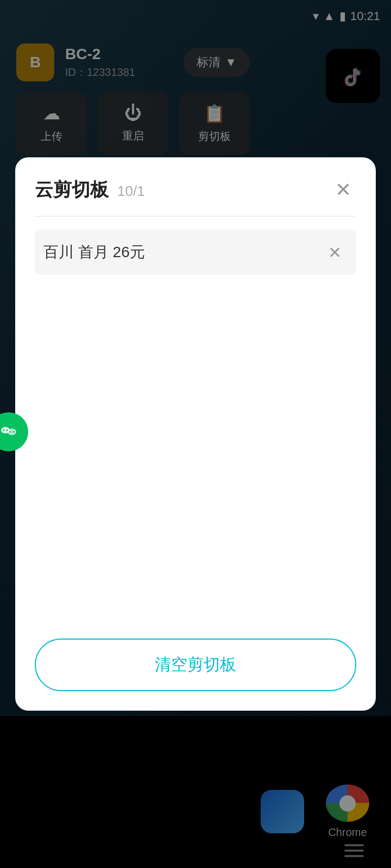  What do you see at coordinates (335, 252) in the screenshot?
I see `clipboard-item-remove-button: ✕` at bounding box center [335, 252].